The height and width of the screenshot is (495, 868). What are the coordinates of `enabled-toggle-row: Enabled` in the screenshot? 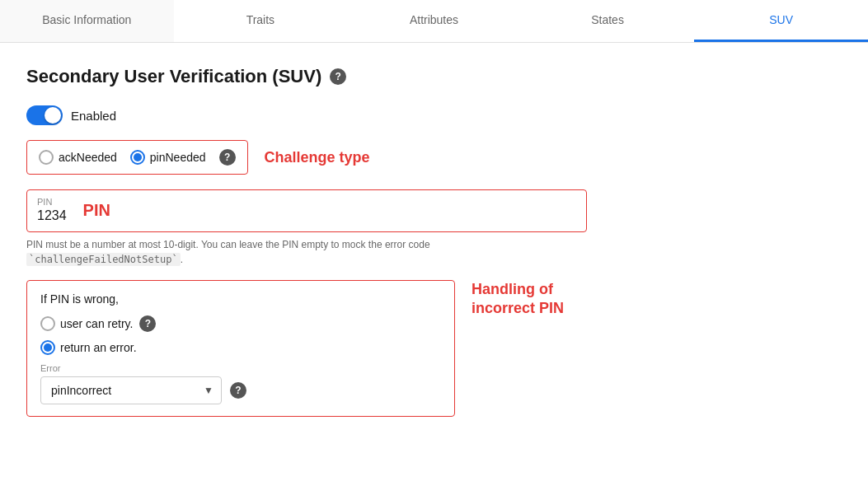 It's located at (434, 115).